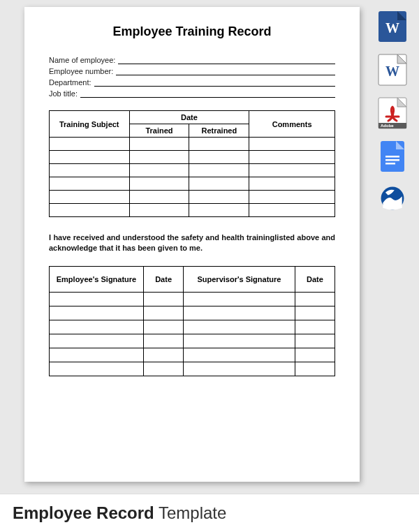 This screenshot has height=532, width=419. What do you see at coordinates (210, 512) in the screenshot?
I see `footer-bar: Employee Record Template` at bounding box center [210, 512].